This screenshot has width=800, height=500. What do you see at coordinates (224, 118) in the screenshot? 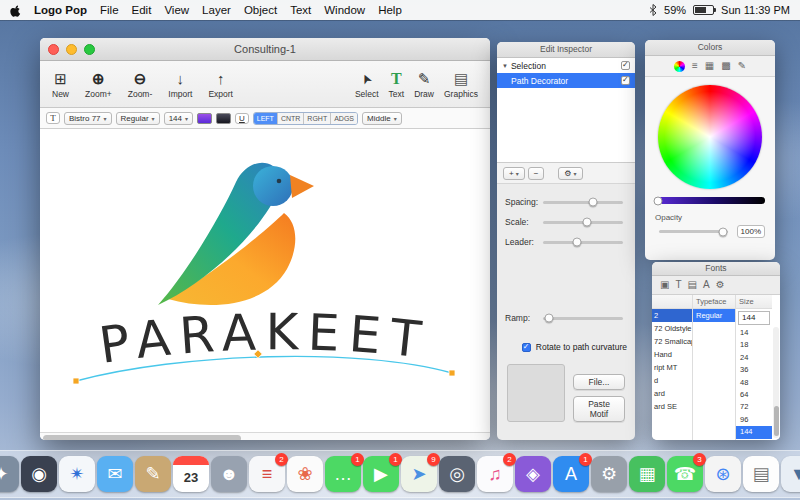
I see `stroke-color-well` at bounding box center [224, 118].